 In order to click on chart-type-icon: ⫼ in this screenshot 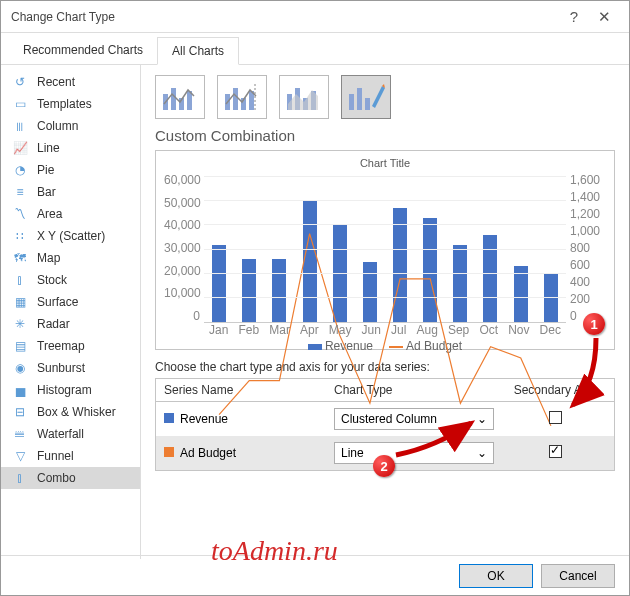, I will do `click(20, 126)`.